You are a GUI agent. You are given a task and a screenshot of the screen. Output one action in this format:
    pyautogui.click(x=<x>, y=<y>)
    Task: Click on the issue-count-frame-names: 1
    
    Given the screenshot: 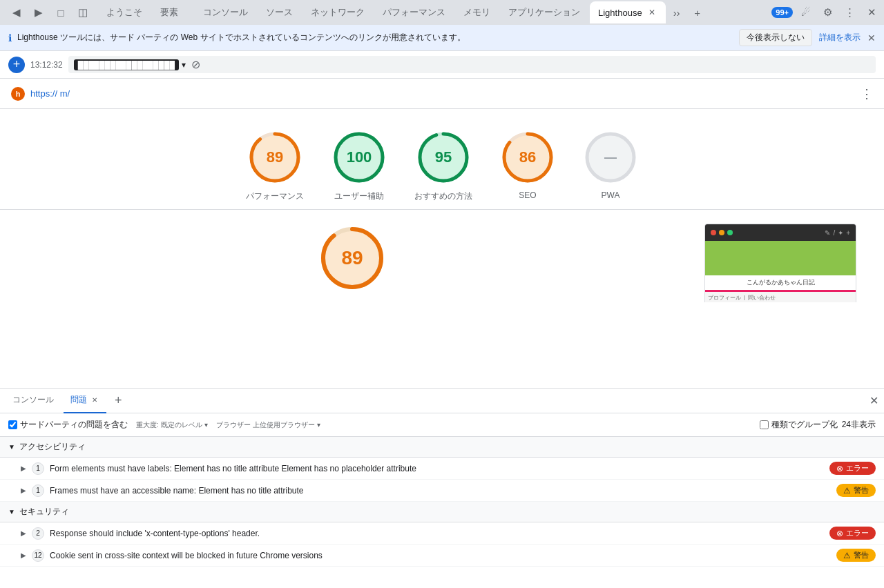 What is the action you would take?
    pyautogui.click(x=38, y=491)
    